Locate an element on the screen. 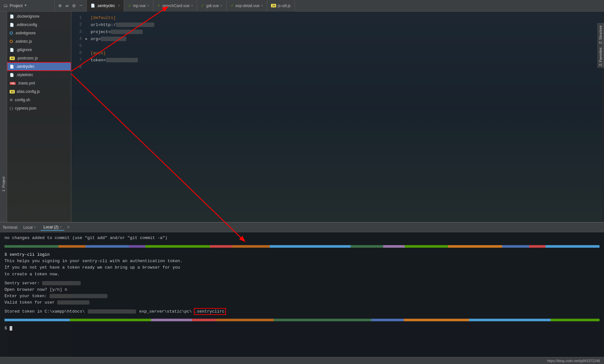  circle-orange-icon is located at coordinates (11, 41).